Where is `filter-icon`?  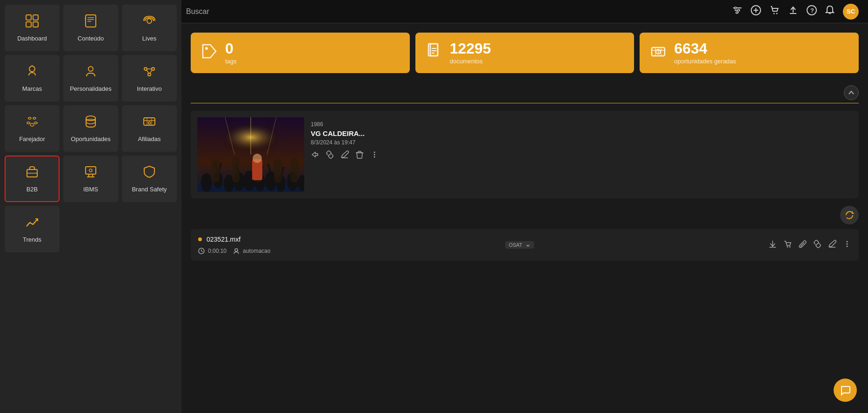
filter-icon is located at coordinates (737, 11).